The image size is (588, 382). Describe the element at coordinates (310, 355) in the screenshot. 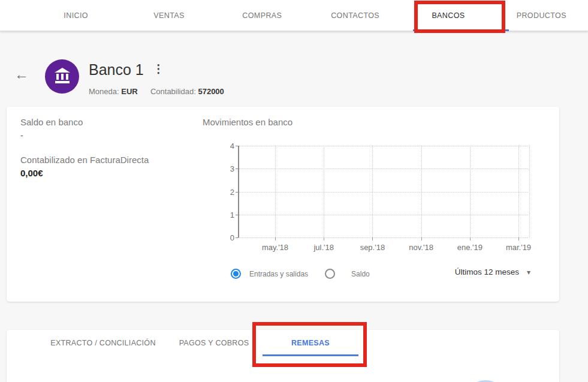

I see `active-bottom-tab-underline` at that location.